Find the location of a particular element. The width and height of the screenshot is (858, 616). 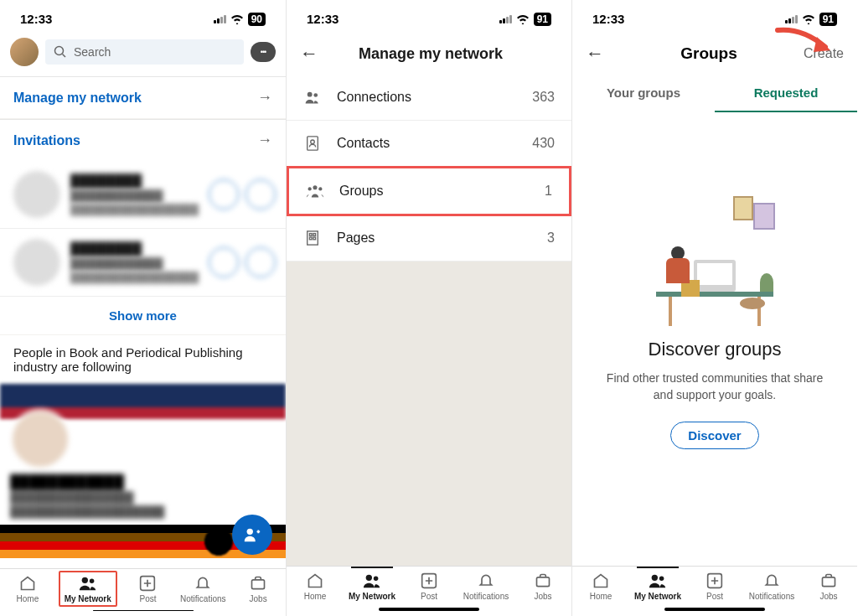

invitations-label: Invitations is located at coordinates (47, 141).